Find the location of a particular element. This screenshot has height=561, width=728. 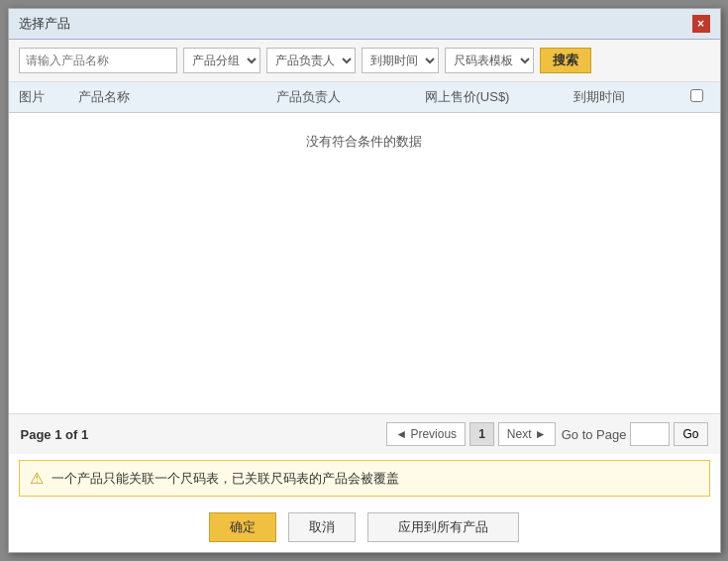

pagination-bar: Page 1 of 1 ◄ Previous 1 Next ► Go to Pa… is located at coordinates (364, 434).